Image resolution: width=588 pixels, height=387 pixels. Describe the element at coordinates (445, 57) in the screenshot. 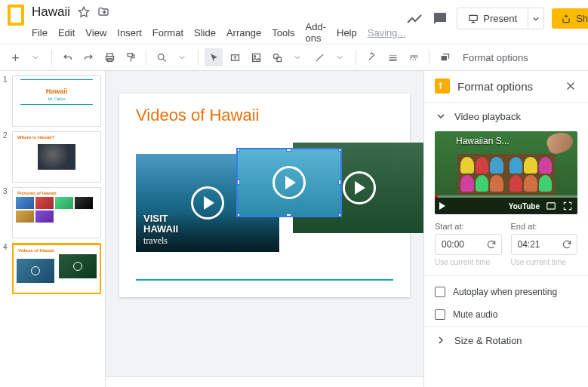

I see `mask-image-button` at that location.